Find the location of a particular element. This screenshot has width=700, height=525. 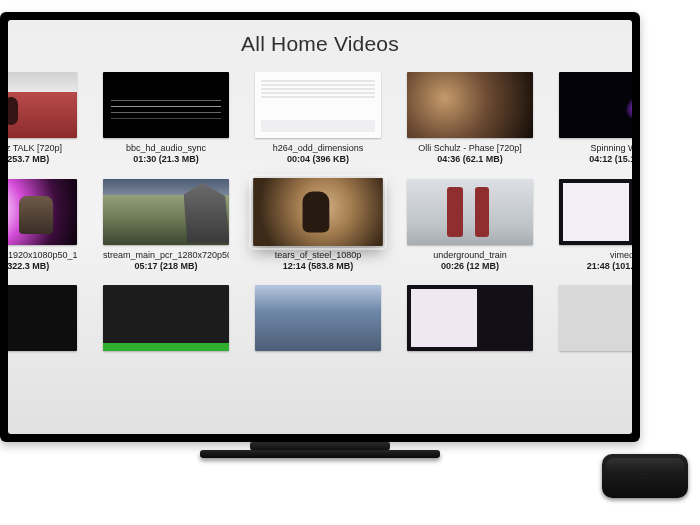

video-item: stream_main_pcr_1280x720p50_5mbps05:17 (… is located at coordinates (166, 226).